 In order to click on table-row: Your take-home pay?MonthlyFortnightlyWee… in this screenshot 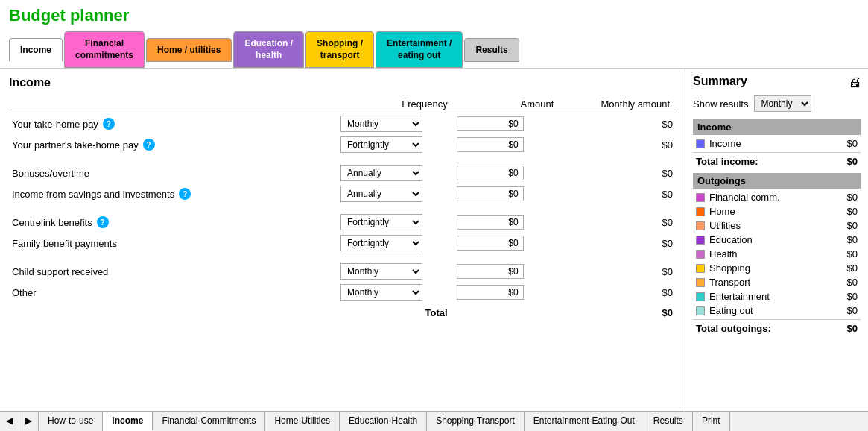, I will do `click(343, 124)`.